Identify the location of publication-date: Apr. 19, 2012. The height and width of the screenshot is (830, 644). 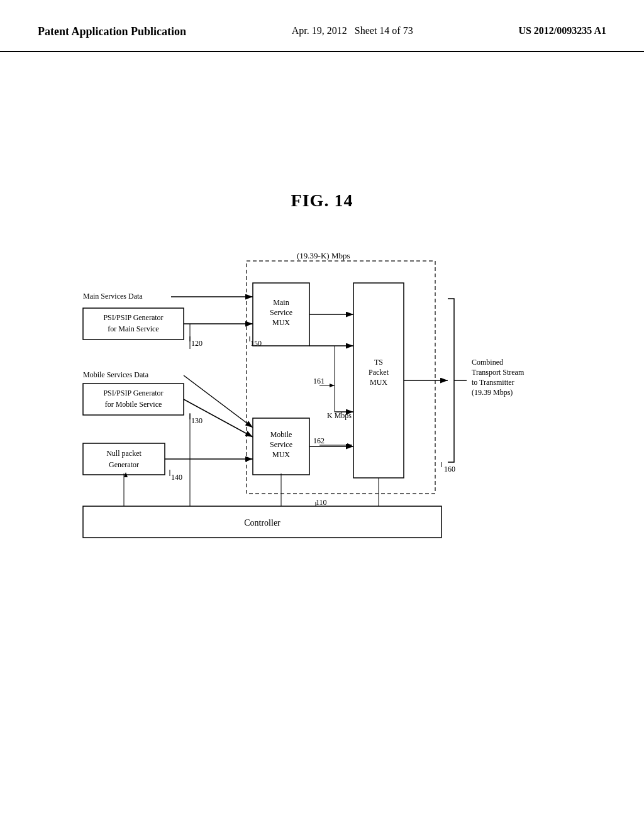
(319, 30).